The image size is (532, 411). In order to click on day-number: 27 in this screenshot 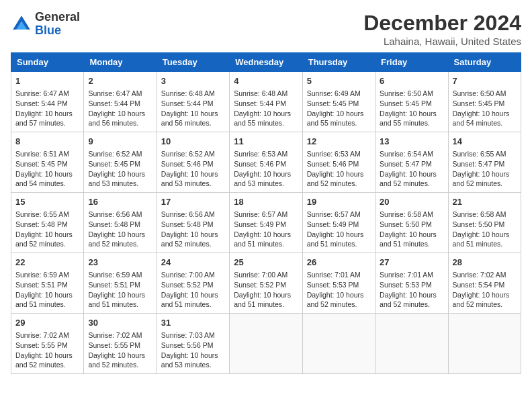, I will do `click(411, 263)`.